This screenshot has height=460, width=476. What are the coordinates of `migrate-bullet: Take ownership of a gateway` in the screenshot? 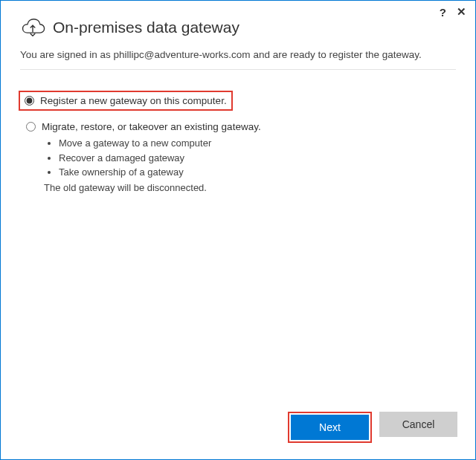 It's located at (257, 172).